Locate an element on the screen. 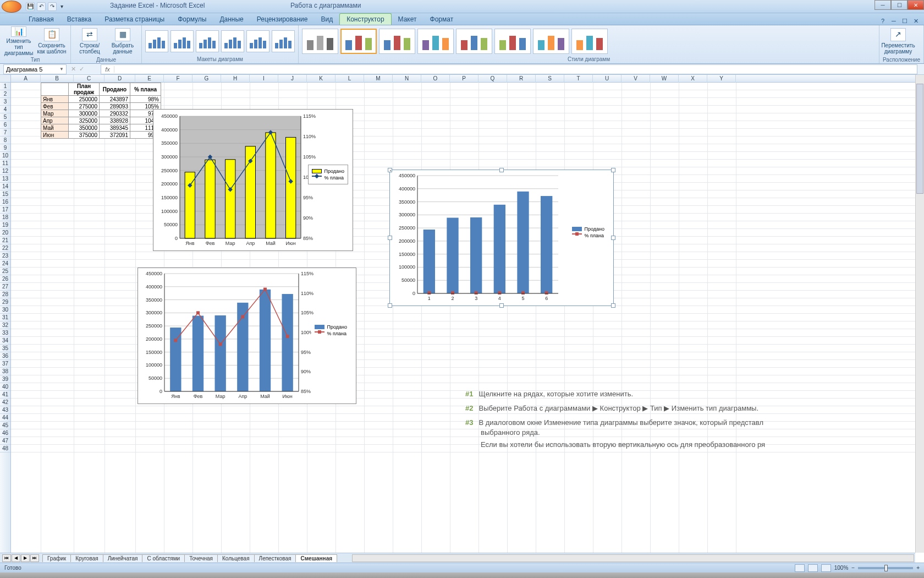 This screenshot has height=578, width=924. row-header: 26 is located at coordinates (6, 279).